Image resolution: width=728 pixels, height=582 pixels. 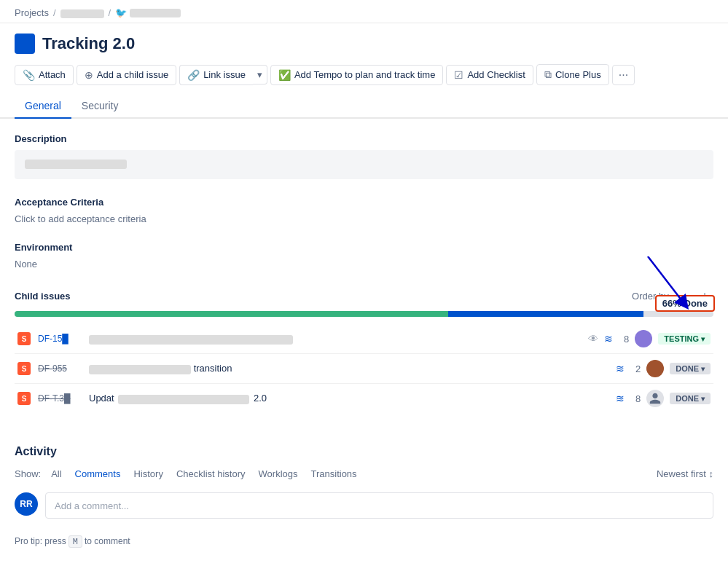 I want to click on story-points-icon-1: ≋, so click(x=608, y=339).